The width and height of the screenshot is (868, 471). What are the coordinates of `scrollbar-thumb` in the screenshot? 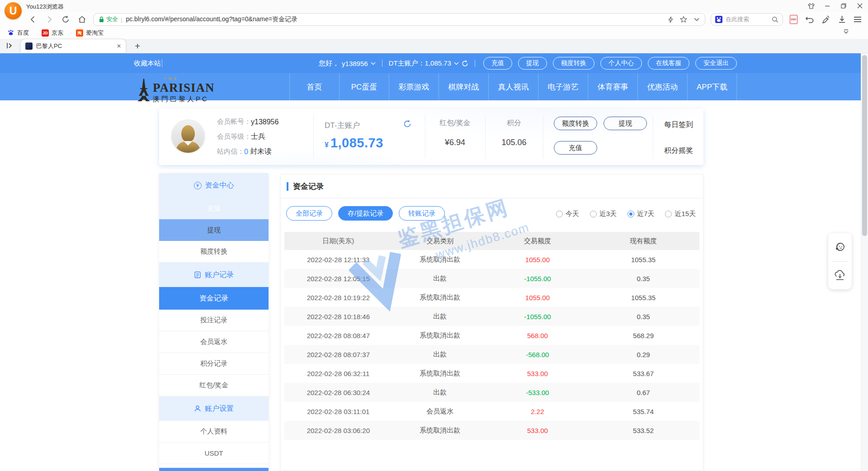 It's located at (864, 146).